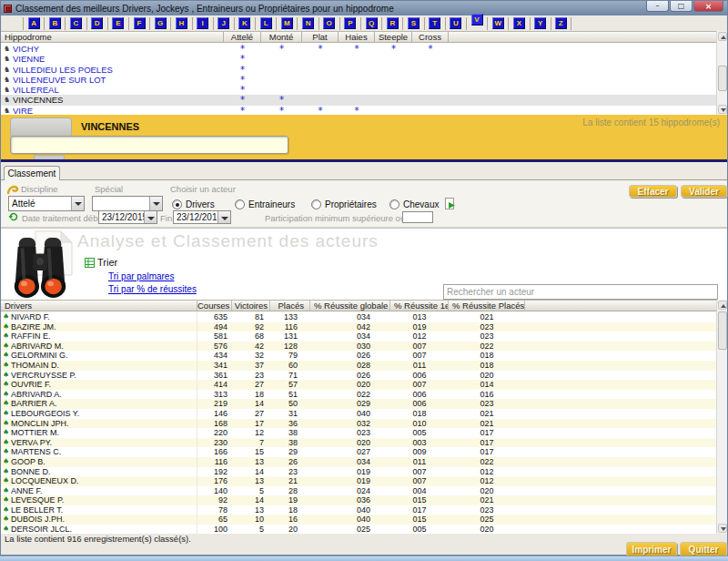 The image size is (728, 561). Describe the element at coordinates (413, 24) in the screenshot. I see `alphabet-letter: S` at that location.